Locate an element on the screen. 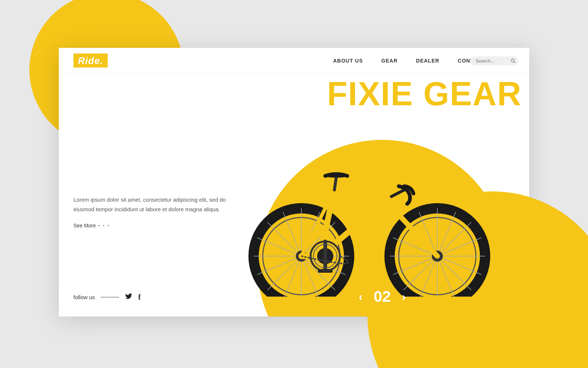 The height and width of the screenshot is (368, 588). search-bar is located at coordinates (494, 61).